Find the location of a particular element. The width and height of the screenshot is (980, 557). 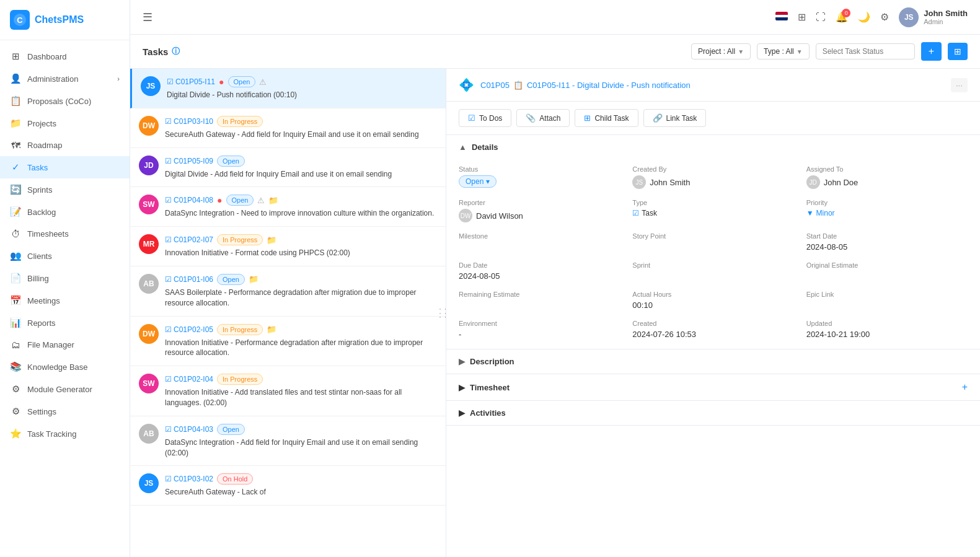

info-icon: ⓘ is located at coordinates (176, 51).